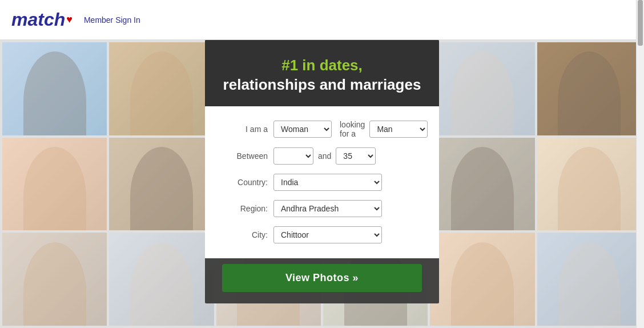  What do you see at coordinates (112, 20) in the screenshot?
I see `member-signin-link: Member Sign In` at bounding box center [112, 20].